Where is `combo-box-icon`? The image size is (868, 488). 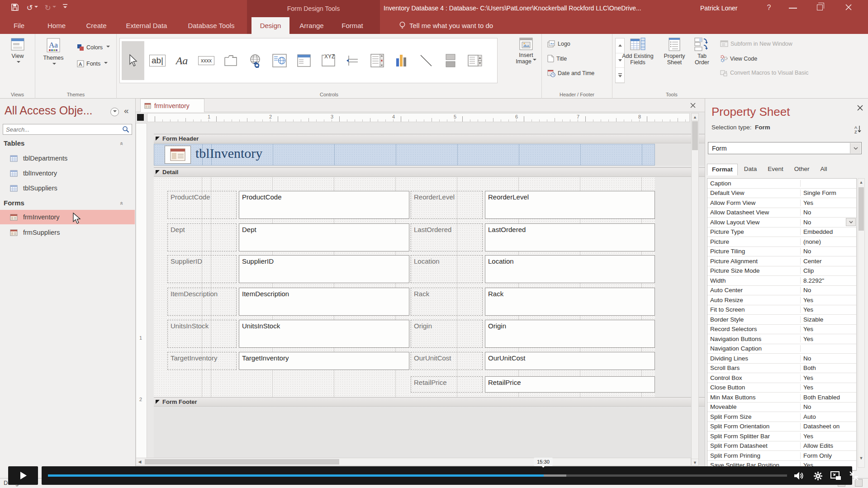
combo-box-icon is located at coordinates (377, 61).